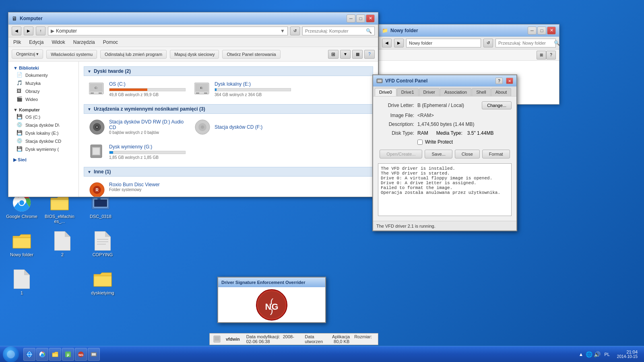  I want to click on removable-header: ▼ Urządzenia z wymiennymi nośnikami pami…, so click(229, 109).